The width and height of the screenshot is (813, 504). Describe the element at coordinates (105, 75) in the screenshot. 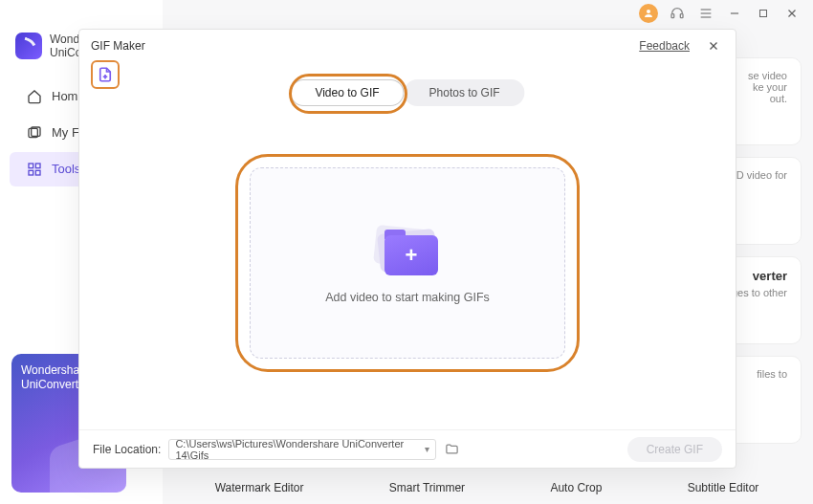

I see `add-file-button` at that location.